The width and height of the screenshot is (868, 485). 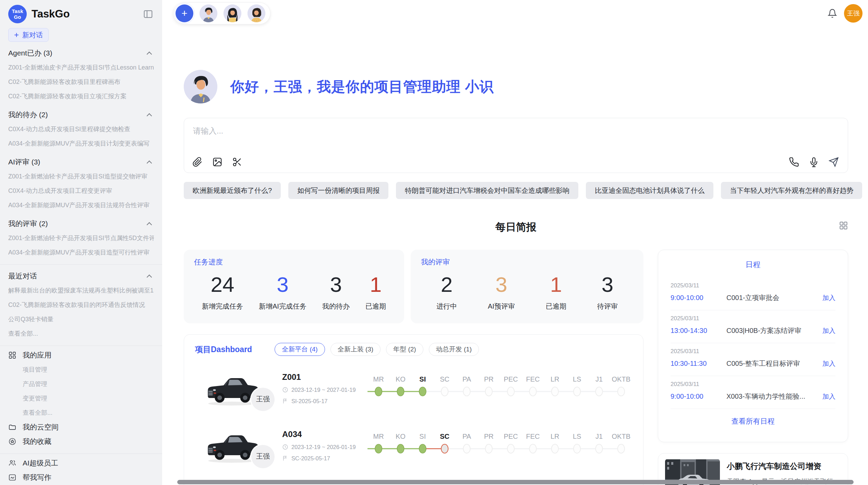 What do you see at coordinates (217, 162) in the screenshot?
I see `image-icon` at bounding box center [217, 162].